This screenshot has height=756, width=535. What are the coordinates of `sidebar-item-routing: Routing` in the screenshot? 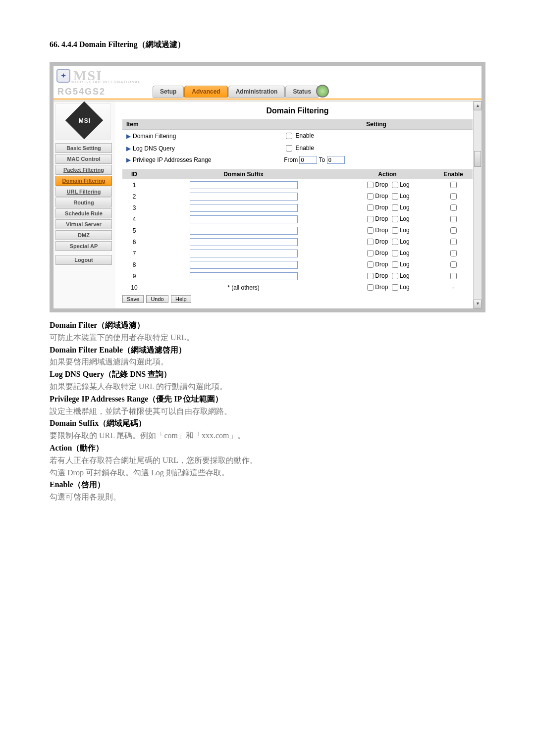 It's located at (84, 202).